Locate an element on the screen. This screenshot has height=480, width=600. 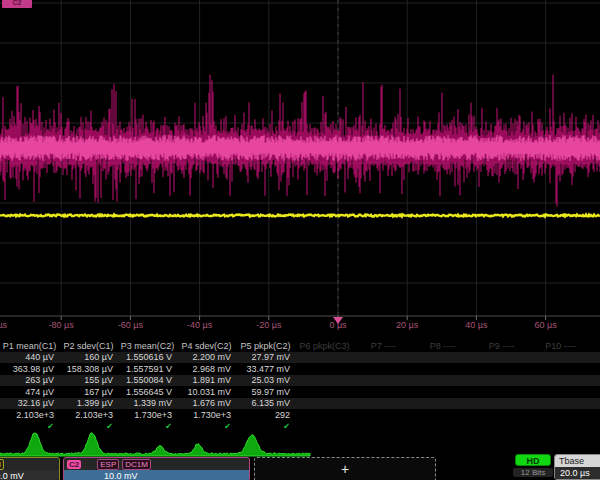
time-axis-label: 60 µs is located at coordinates (545, 325).